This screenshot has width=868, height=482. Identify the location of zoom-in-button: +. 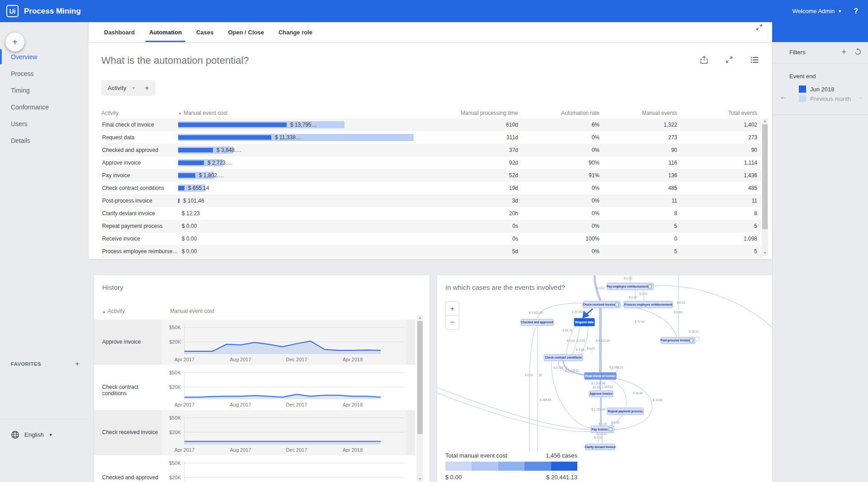
(452, 309).